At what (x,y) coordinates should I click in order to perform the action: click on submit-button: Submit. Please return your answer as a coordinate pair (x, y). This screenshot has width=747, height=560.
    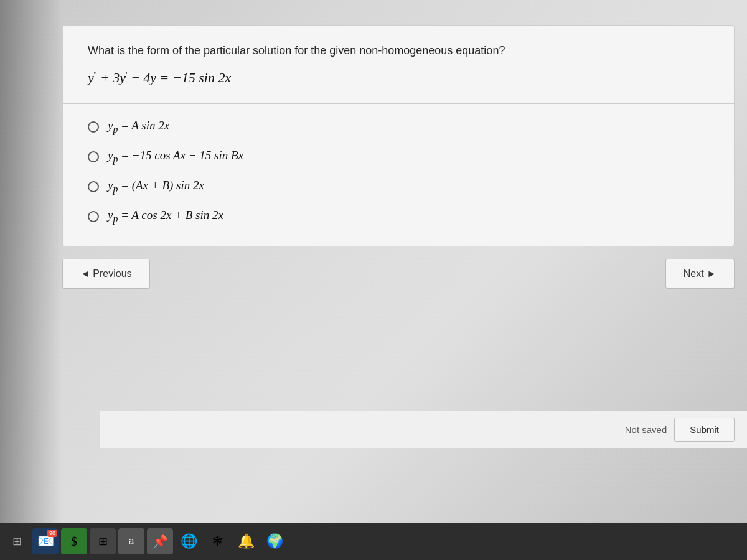
    Looking at the image, I should click on (705, 429).